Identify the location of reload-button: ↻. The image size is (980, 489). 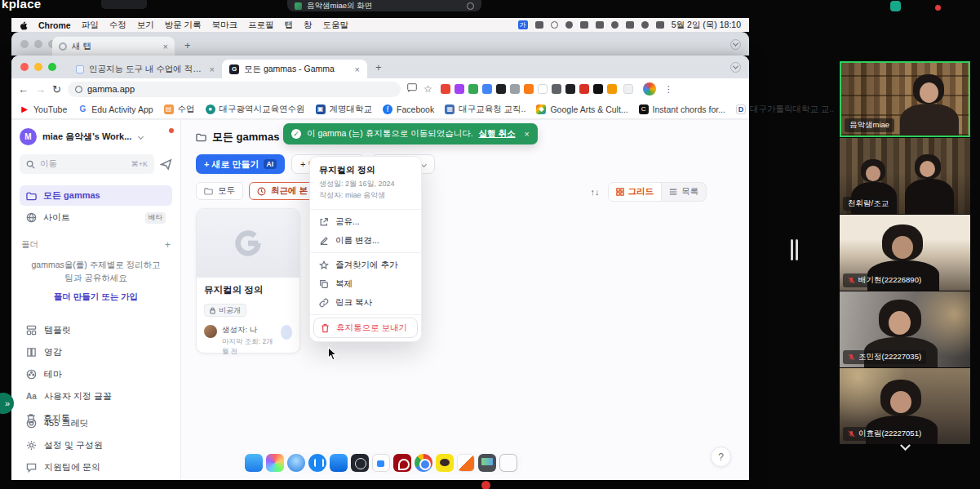
(57, 90).